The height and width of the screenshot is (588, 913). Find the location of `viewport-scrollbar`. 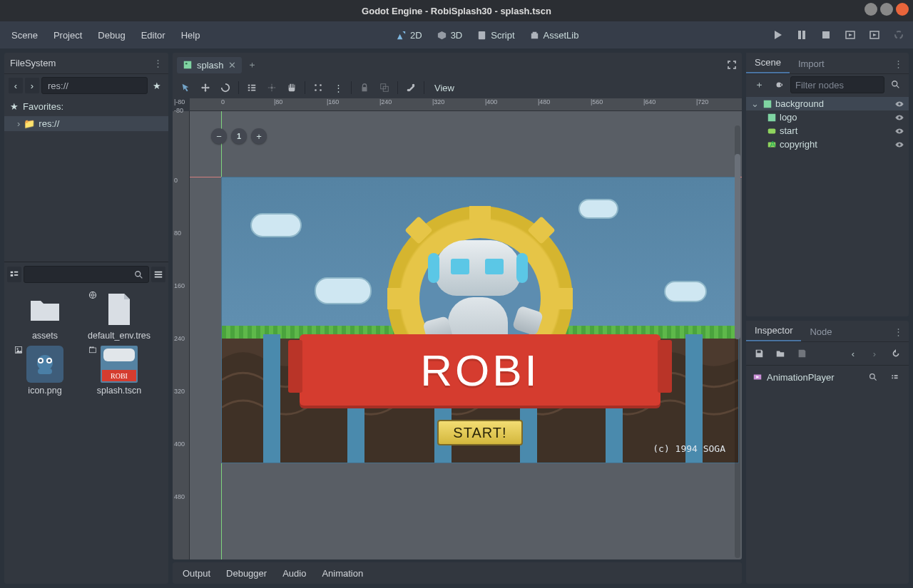

viewport-scrollbar is located at coordinates (738, 342).